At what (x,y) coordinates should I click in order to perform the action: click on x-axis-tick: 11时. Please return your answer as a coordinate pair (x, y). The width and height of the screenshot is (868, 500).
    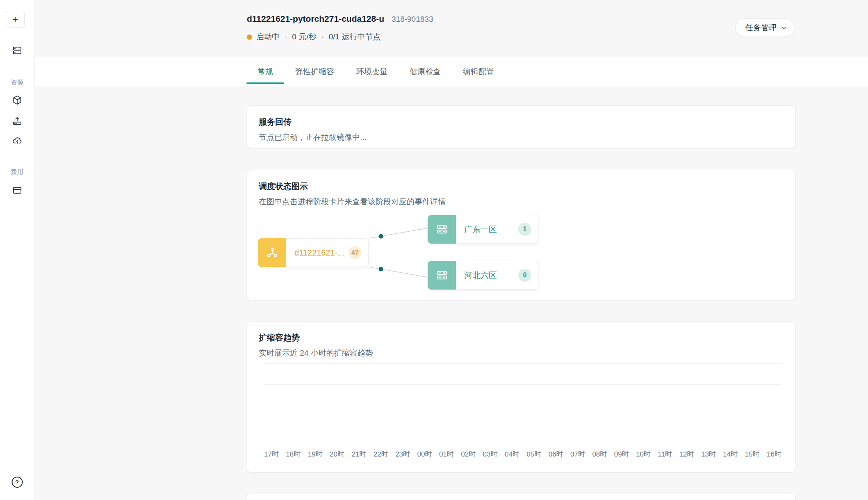
    Looking at the image, I should click on (665, 454).